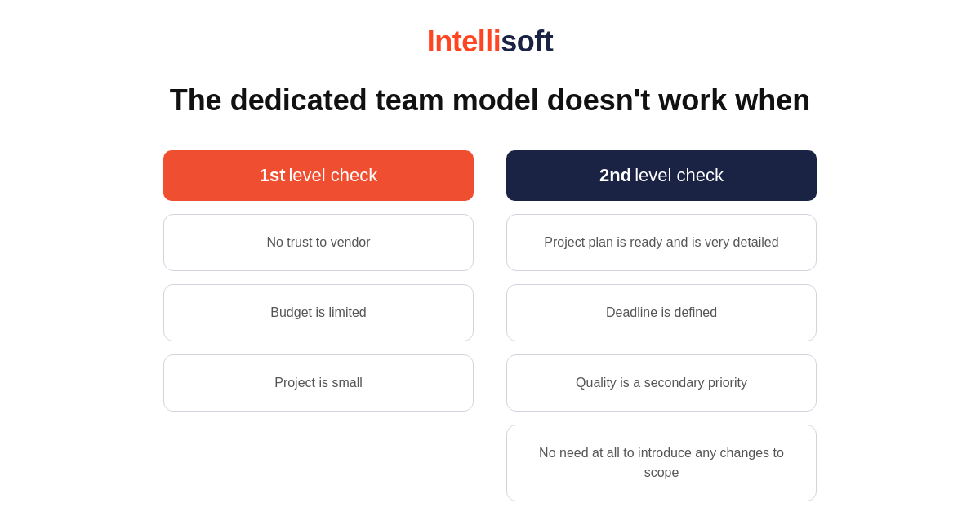  What do you see at coordinates (662, 312) in the screenshot?
I see `right-card-2-text: Deadline is defined` at bounding box center [662, 312].